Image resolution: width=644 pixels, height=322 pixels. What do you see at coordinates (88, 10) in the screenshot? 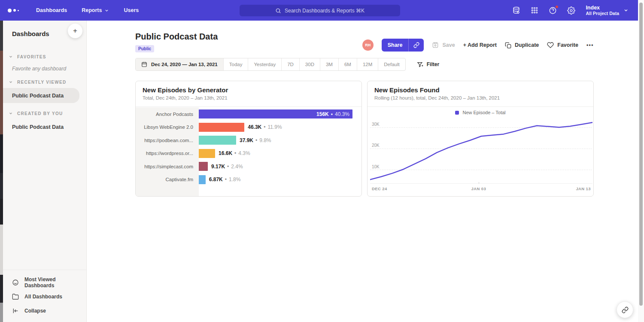
I see `primary-nav: DashboardsReportsUsers` at bounding box center [88, 10].